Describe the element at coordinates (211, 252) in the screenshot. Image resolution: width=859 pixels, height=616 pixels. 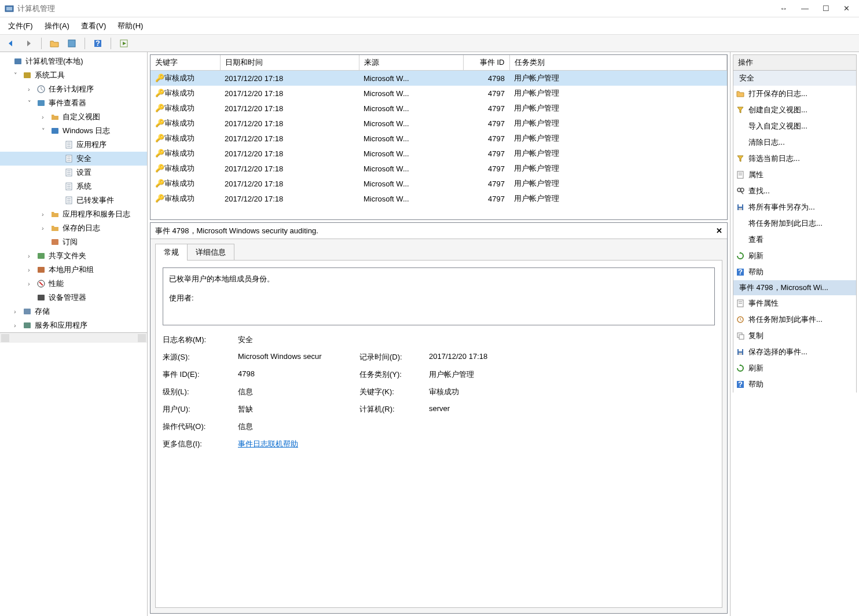
I see `tab-details: 详细信息` at that location.